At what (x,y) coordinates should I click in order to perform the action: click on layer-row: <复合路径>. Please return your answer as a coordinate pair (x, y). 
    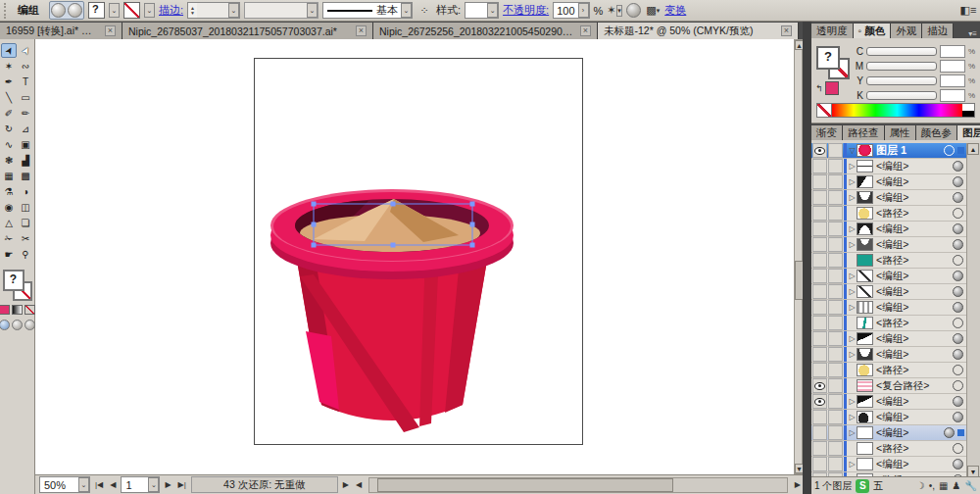
    Looking at the image, I should click on (896, 386).